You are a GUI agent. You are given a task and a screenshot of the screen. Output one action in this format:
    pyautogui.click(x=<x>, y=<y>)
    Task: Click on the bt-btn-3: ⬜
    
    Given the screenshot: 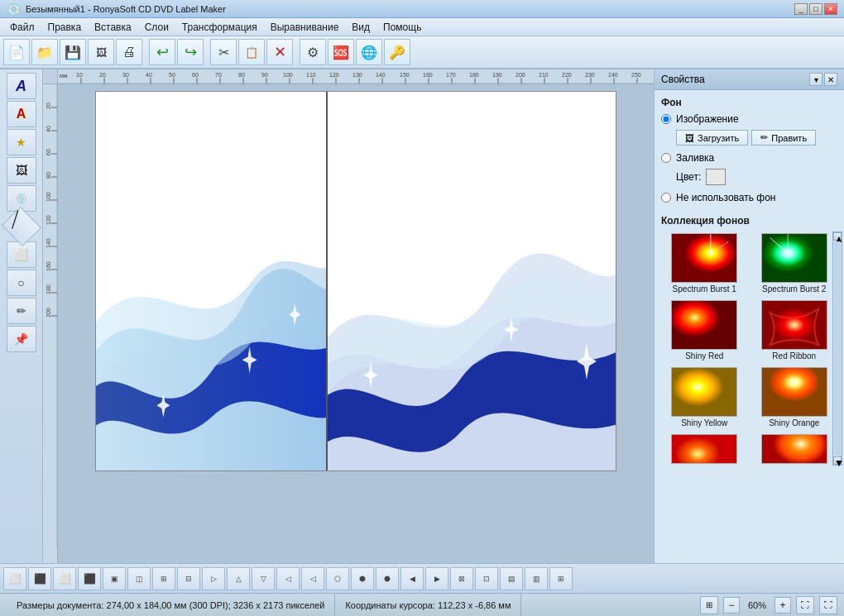 What is the action you would take?
    pyautogui.click(x=65, y=579)
    